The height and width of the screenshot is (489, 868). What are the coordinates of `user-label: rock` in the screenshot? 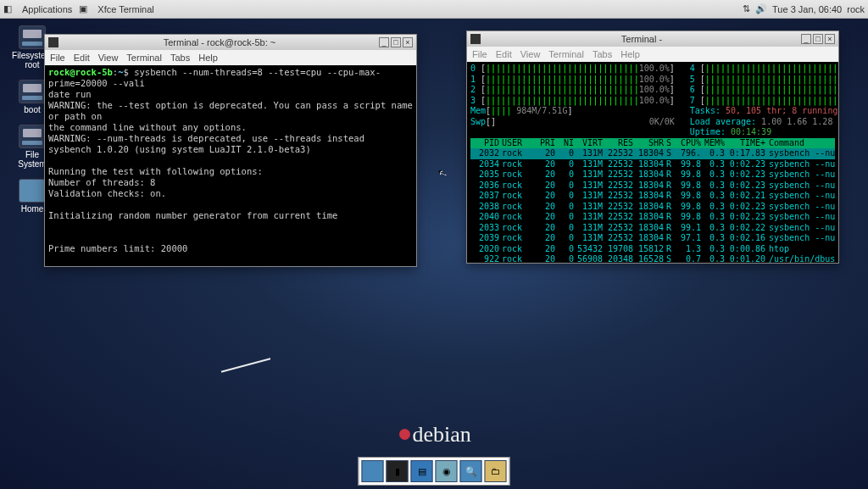 It's located at (856, 9).